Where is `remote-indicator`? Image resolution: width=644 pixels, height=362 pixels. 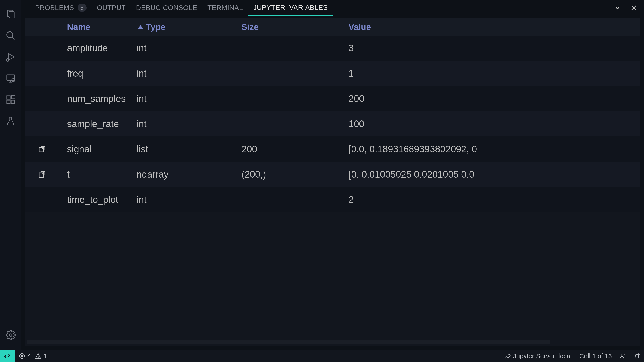 remote-indicator is located at coordinates (8, 356).